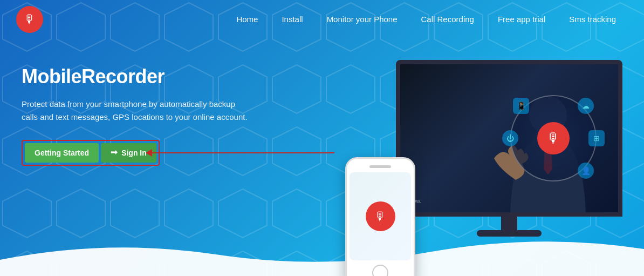  I want to click on user-icon: 👤, so click(586, 171).